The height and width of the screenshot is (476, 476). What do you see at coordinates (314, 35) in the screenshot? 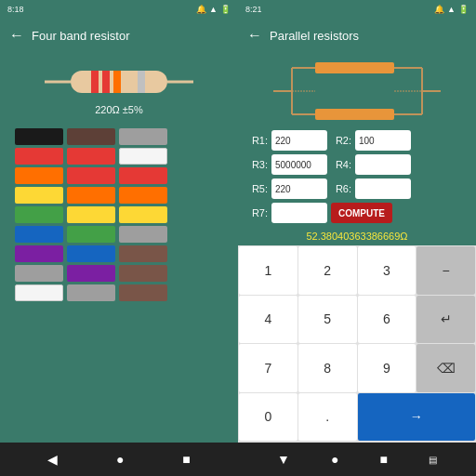
I see `right-header-title: Parallel resistors` at bounding box center [314, 35].